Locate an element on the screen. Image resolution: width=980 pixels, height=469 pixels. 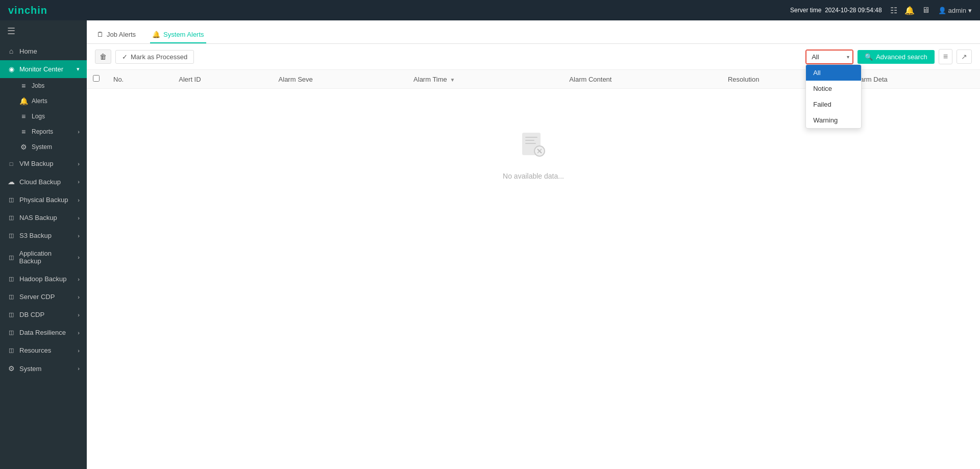
sidebar-item-monitor-center: ◉ Monitor Center ▾ is located at coordinates (43, 69).